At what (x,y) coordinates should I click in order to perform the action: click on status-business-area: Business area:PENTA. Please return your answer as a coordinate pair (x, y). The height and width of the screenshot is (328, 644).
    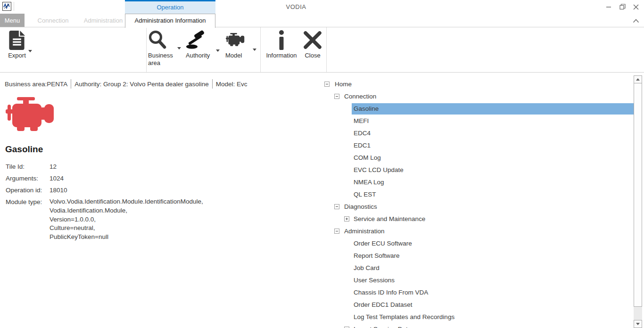
    Looking at the image, I should click on (36, 84).